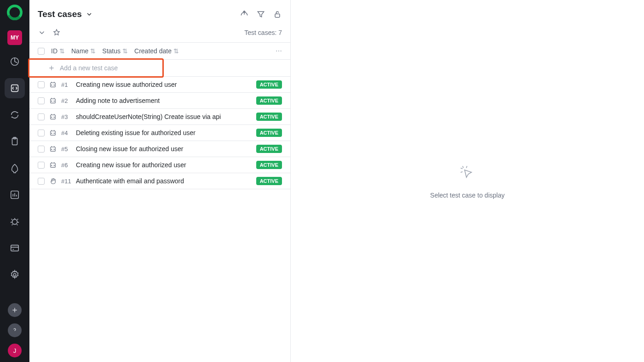  I want to click on table-row: #2Adding note to advertisementACTIVE, so click(160, 101).